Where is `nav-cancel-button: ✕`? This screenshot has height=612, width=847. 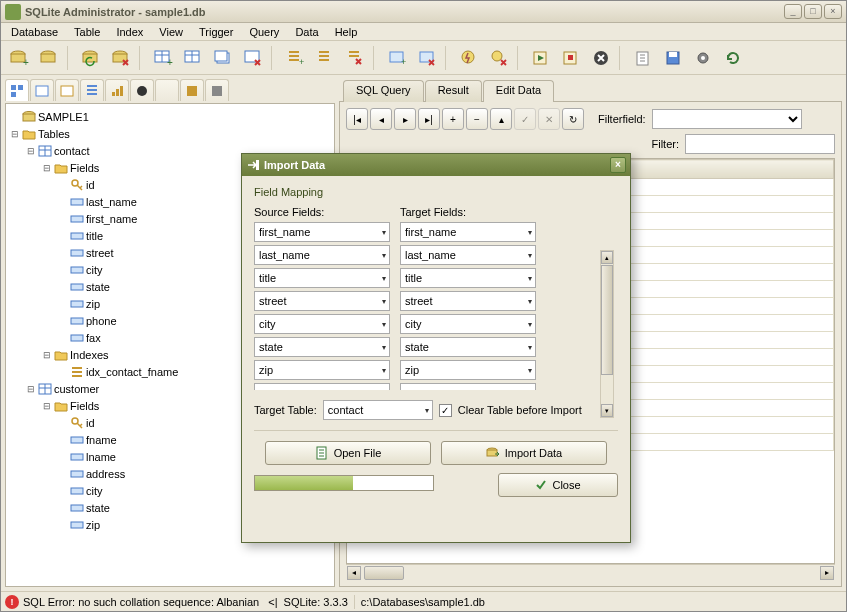
nav-cancel-button: ✕ is located at coordinates (549, 119).